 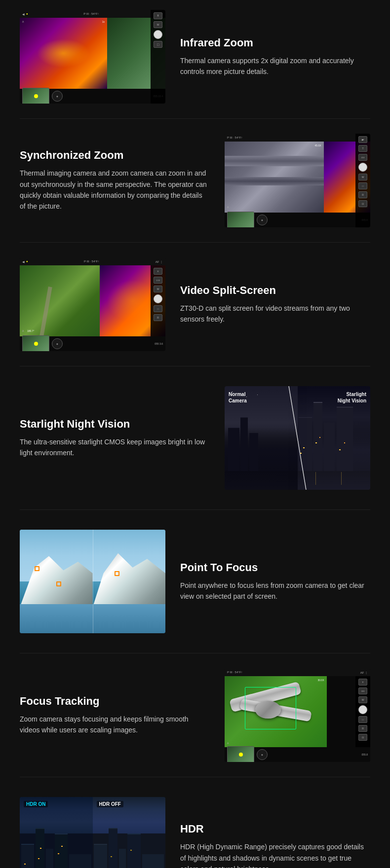 I want to click on starlight-label-normal: NormalCamera, so click(x=238, y=398).